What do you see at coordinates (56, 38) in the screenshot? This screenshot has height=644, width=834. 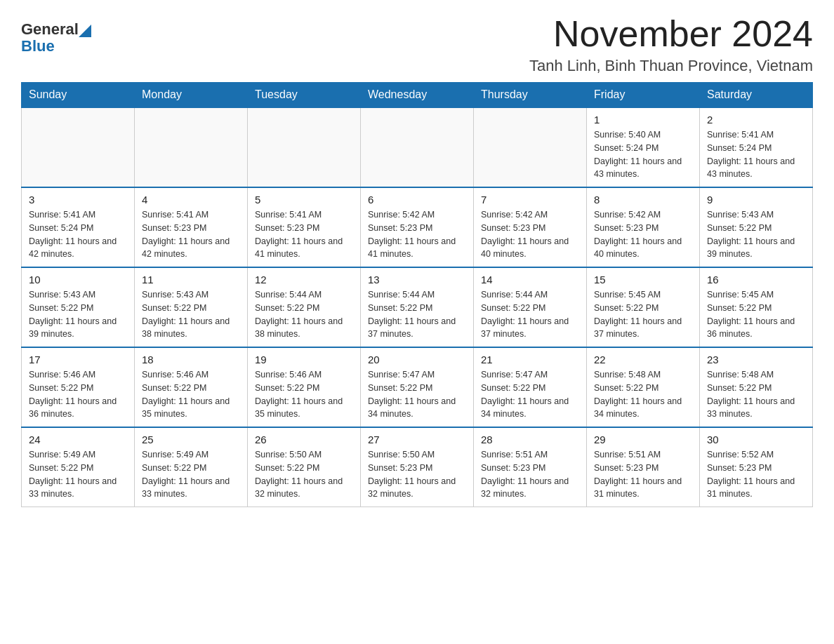 I see `logo: General Blue` at bounding box center [56, 38].